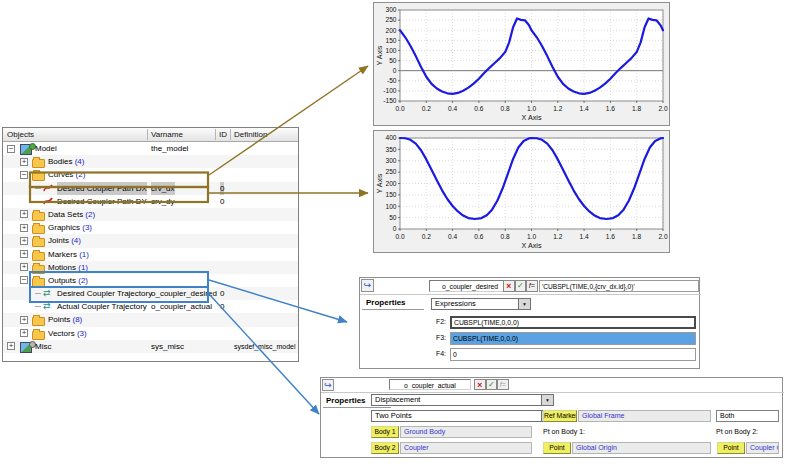 Image resolution: width=791 pixels, height=469 pixels. Describe the element at coordinates (731, 448) in the screenshot. I see `point2-button: Point` at that location.